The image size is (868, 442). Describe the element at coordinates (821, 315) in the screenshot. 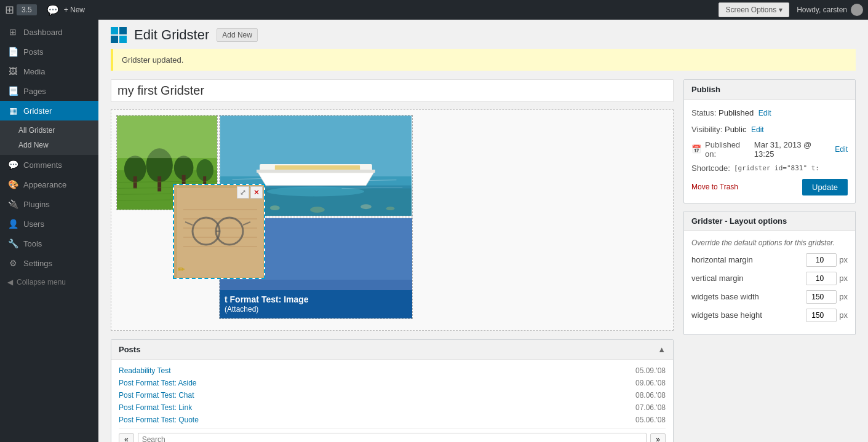

I see `widgets-base-height-input` at that location.